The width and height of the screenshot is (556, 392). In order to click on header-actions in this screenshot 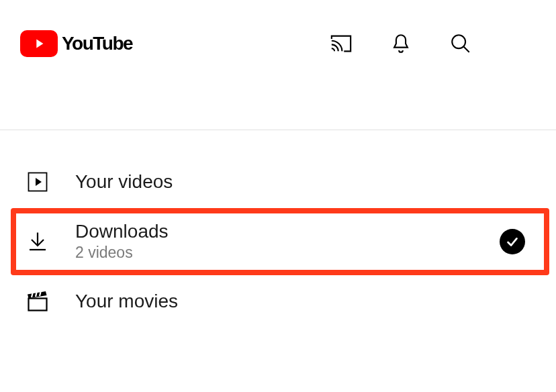, I will do `click(432, 44)`.